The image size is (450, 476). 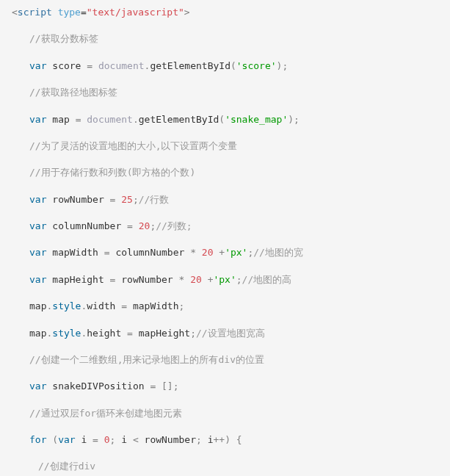 What do you see at coordinates (84, 439) in the screenshot?
I see `var-i: i` at bounding box center [84, 439].